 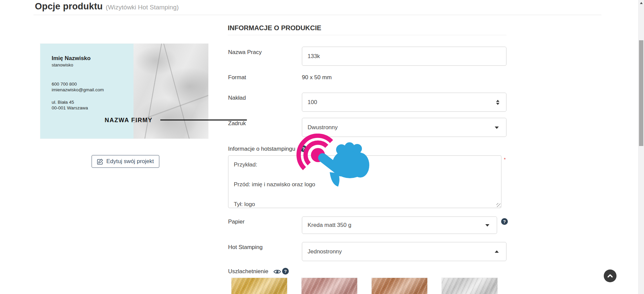 I want to click on swatch-silver, so click(x=470, y=286).